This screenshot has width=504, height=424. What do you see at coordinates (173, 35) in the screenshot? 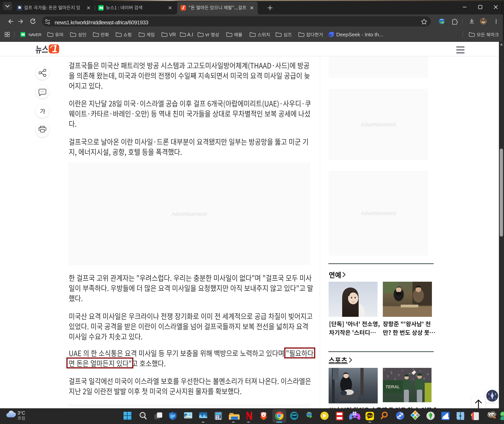
I see `svg-text: VR` at bounding box center [173, 35].